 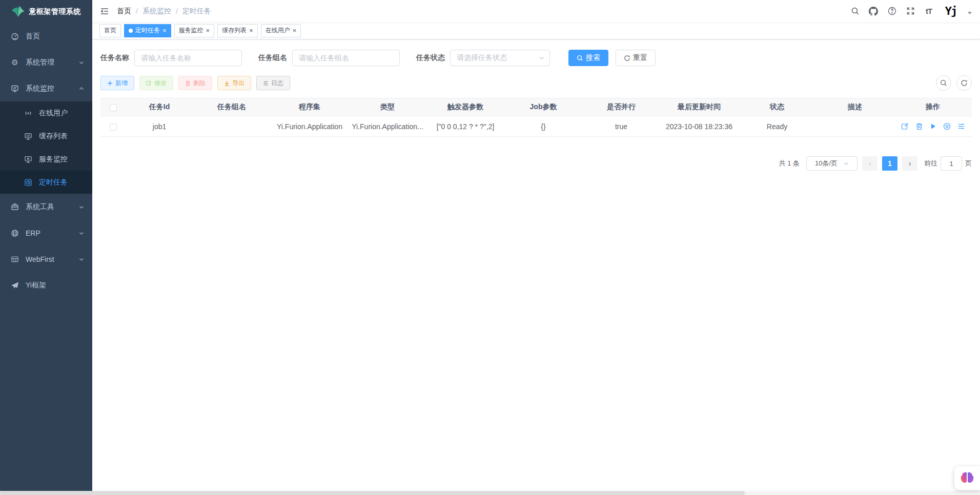 I want to click on task-group-input, so click(x=346, y=58).